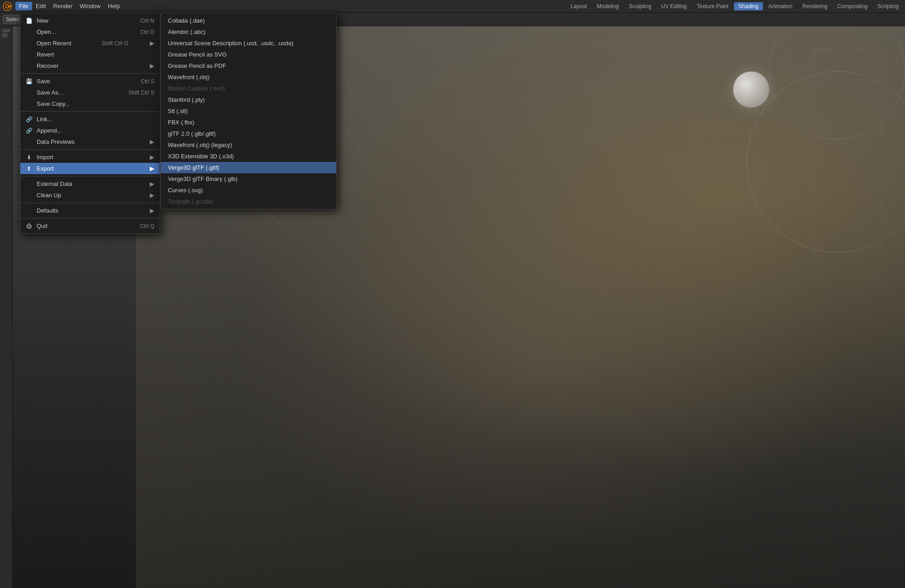 The height and width of the screenshot is (588, 905). What do you see at coordinates (90, 211) in the screenshot?
I see `menu-item-defaults: Defaults ▶` at bounding box center [90, 211].